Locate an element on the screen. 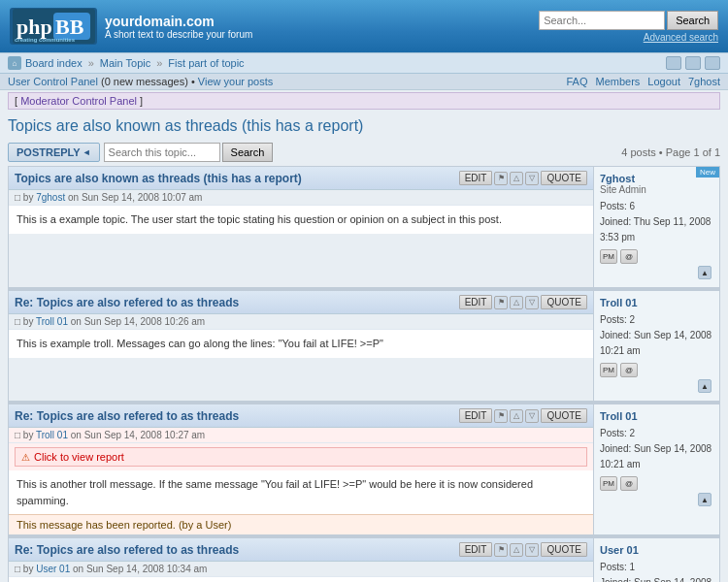 The width and height of the screenshot is (728, 582). post-sidebar-1: New 7ghost Site Admin Posts: 6 Joined: T… is located at coordinates (656, 227).